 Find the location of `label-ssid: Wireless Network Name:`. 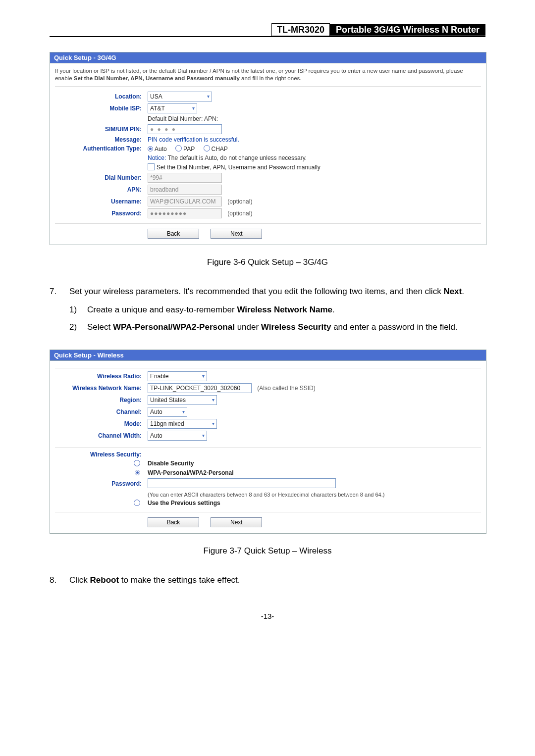

label-ssid: Wireless Network Name: is located at coordinates (101, 388).